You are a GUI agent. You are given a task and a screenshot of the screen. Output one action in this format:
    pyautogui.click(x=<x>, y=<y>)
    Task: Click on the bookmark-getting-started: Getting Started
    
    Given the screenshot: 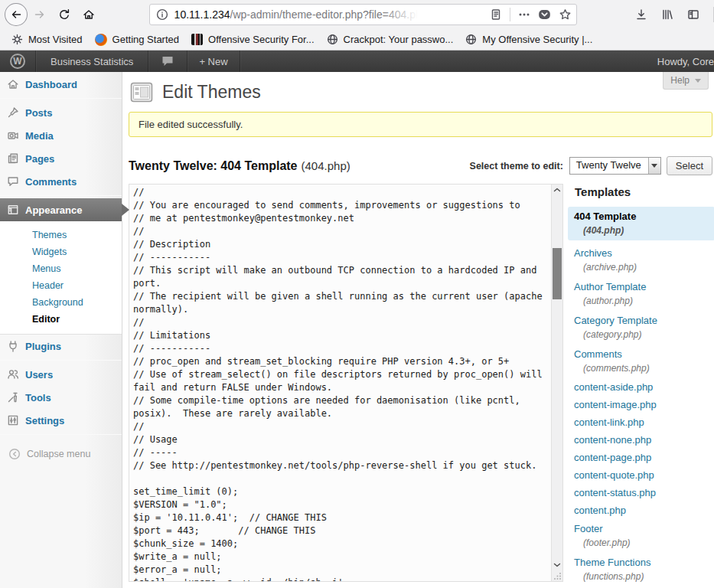 What is the action you would take?
    pyautogui.click(x=139, y=40)
    